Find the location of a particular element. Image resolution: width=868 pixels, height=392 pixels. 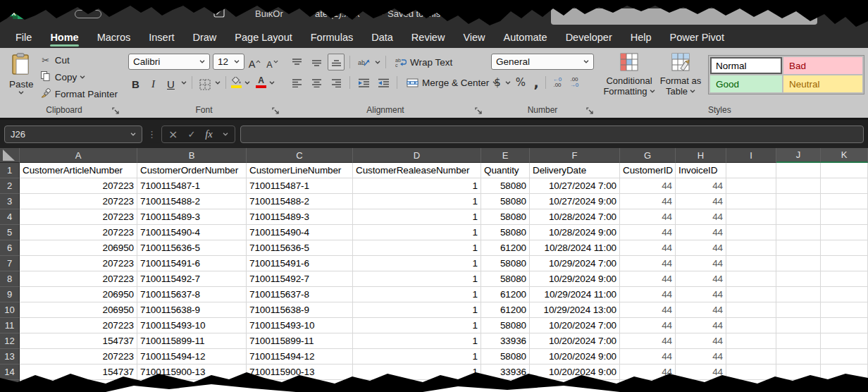

cell-C1: CustomerLineNumber is located at coordinates (300, 171).